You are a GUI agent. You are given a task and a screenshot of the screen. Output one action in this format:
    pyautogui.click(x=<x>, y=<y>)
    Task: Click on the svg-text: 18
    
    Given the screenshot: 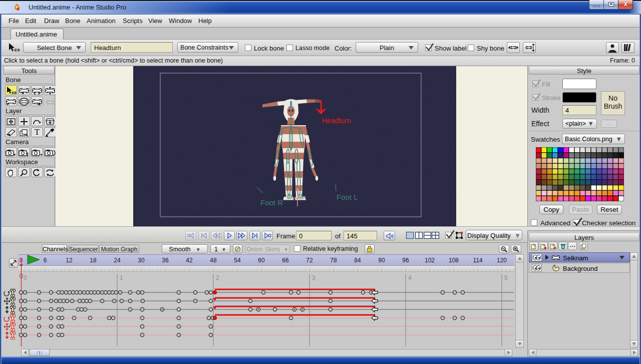 What is the action you would take?
    pyautogui.click(x=93, y=260)
    